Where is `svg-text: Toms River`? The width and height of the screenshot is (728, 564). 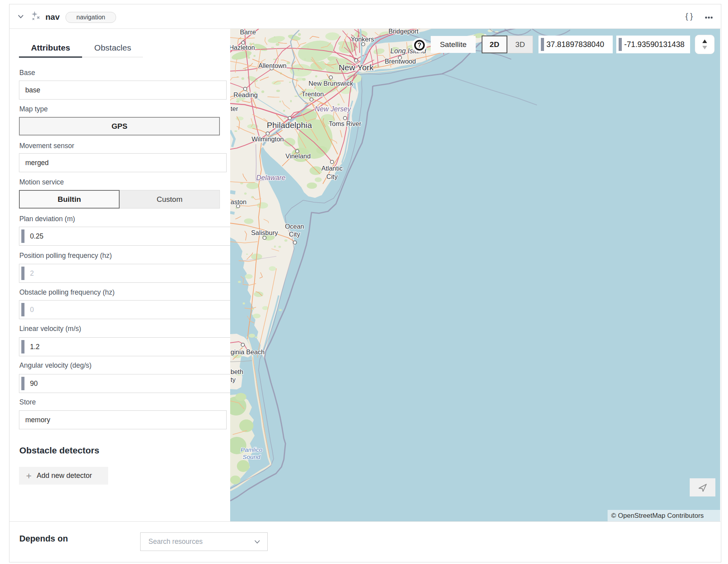 svg-text: Toms River is located at coordinates (345, 124).